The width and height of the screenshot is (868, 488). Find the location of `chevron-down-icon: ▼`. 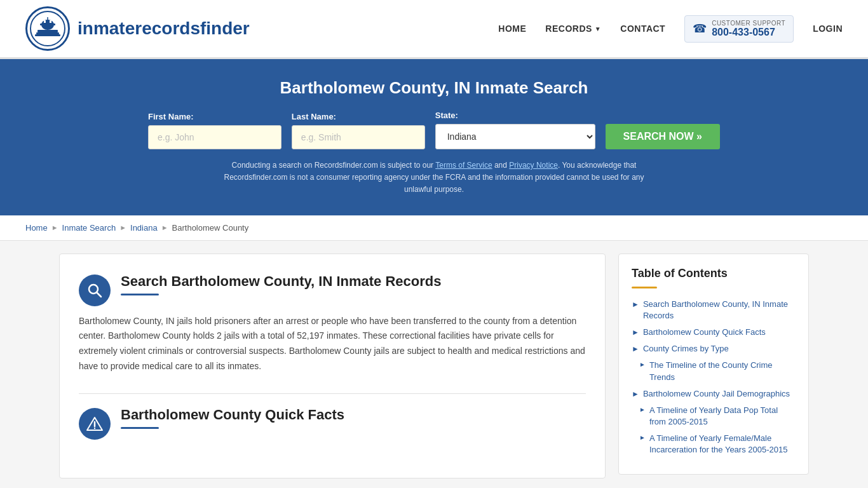

chevron-down-icon: ▼ is located at coordinates (598, 29).